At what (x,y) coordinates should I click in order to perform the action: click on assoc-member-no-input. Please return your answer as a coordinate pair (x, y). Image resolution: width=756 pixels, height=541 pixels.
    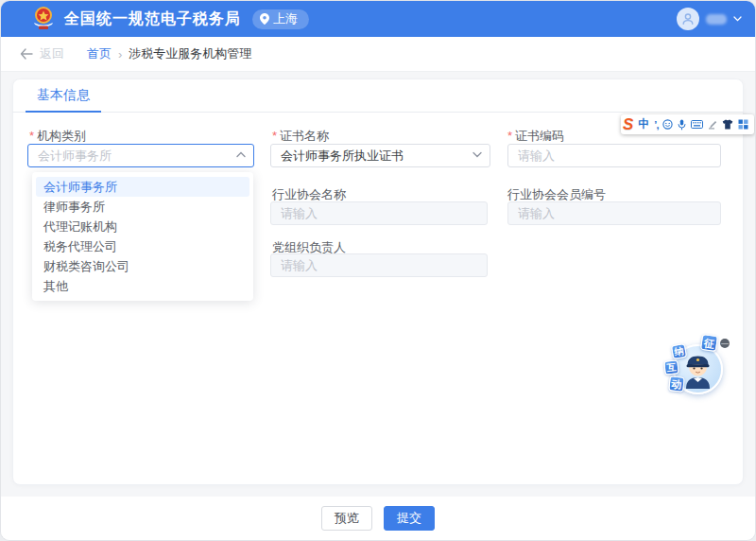
    Looking at the image, I should click on (614, 214).